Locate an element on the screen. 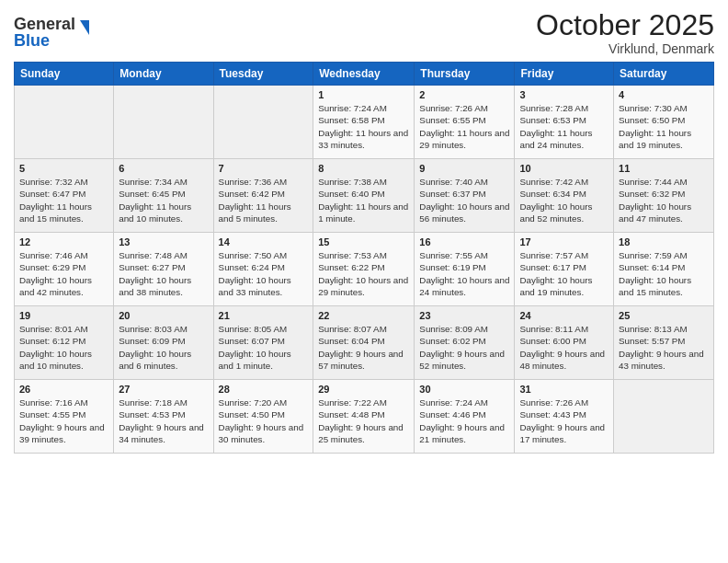 Image resolution: width=728 pixels, height=563 pixels. cell-info: Sunrise: 7:46 AMSunset: 6:29 PMDaylight:… is located at coordinates (64, 274).